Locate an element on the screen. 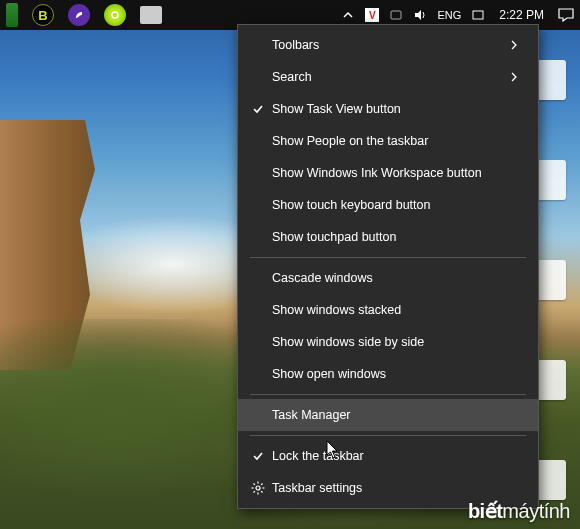  action-center-icon is located at coordinates (566, 15).